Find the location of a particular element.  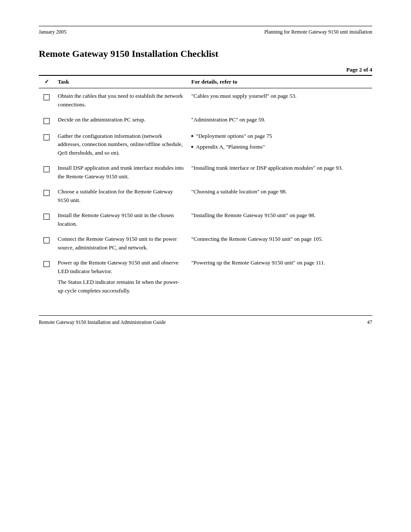

details-cell: "Administration PC" on page 59. is located at coordinates (280, 120).